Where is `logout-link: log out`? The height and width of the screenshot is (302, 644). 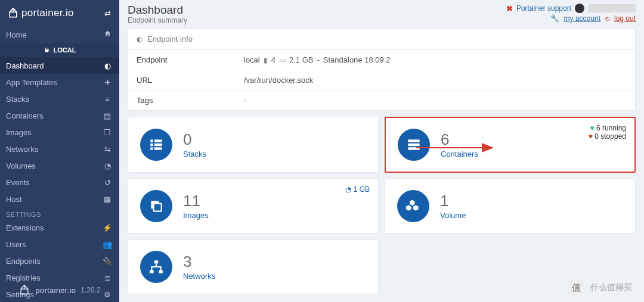
logout-link: log out is located at coordinates (625, 18).